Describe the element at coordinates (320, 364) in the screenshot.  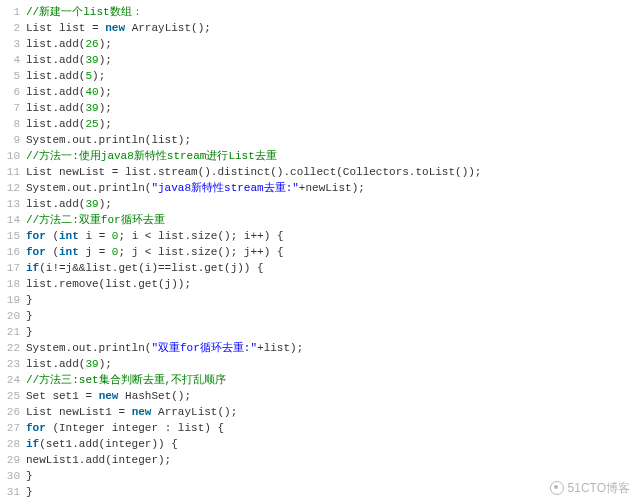
I see `code-line: 23list.add(39);` at that location.